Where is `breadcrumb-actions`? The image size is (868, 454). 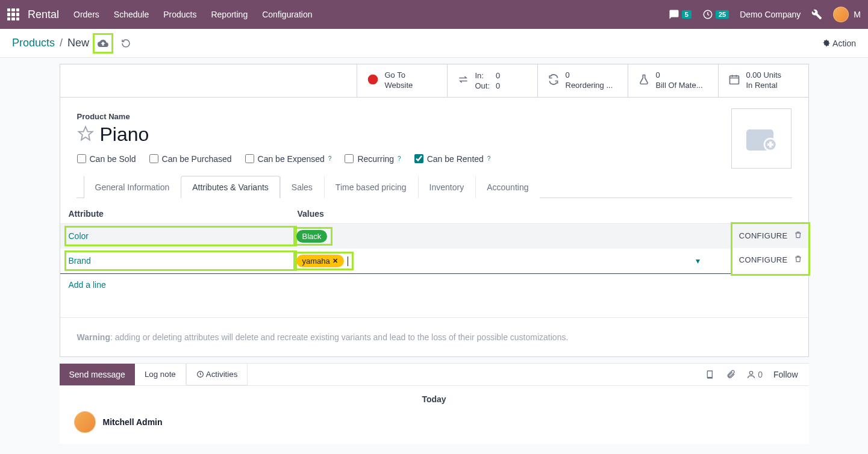
breadcrumb-actions is located at coordinates (114, 43).